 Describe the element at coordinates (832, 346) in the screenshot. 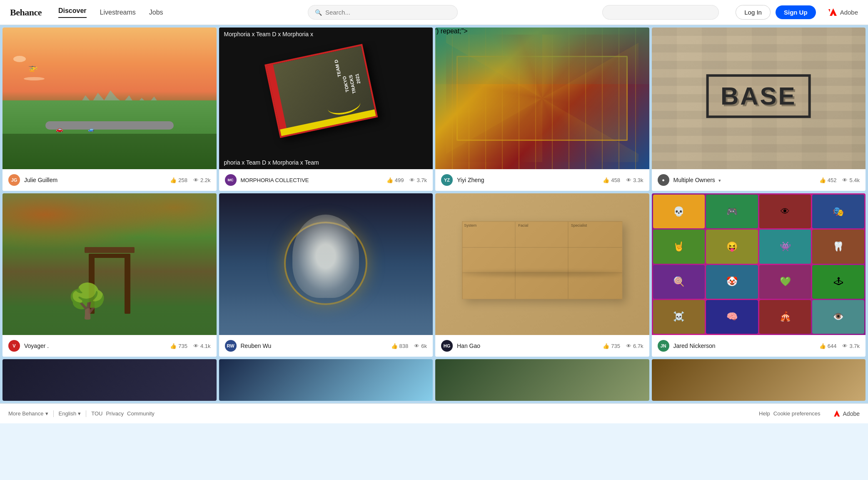

I see `like-count-8: 644` at that location.